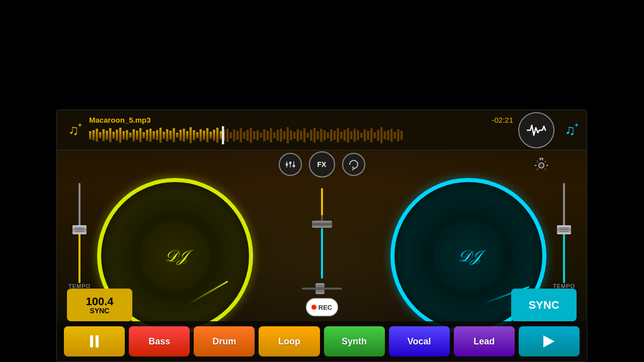  Describe the element at coordinates (301, 130) in the screenshot. I see `waveform-section: Macaroon_5.mp3 -02:21` at that location.